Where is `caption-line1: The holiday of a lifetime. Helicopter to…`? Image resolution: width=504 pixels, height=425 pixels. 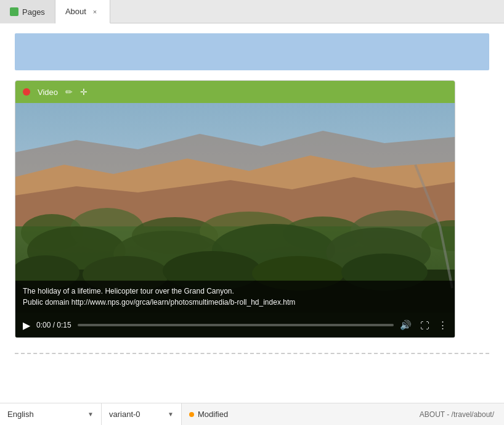
caption-line1: The holiday of a lifetime. Helicopter to… is located at coordinates (235, 291).